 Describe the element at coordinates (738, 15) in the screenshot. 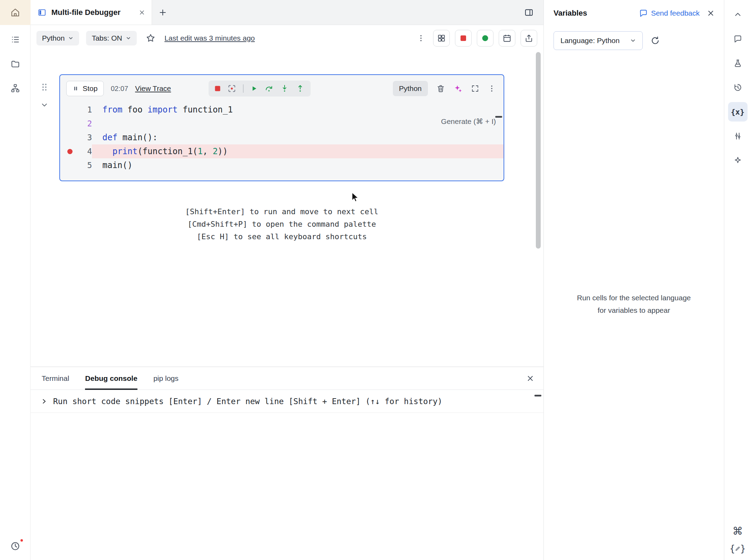

I see `collapse-panel-button` at that location.